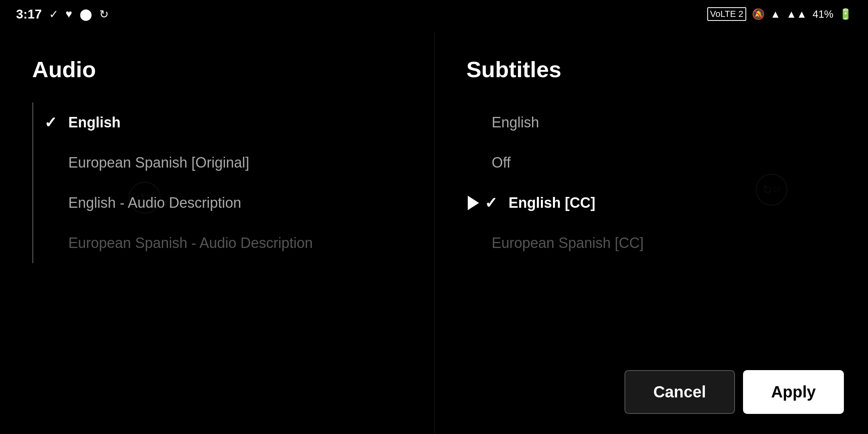 The height and width of the screenshot is (434, 868). I want to click on signal-icon: ▲▲, so click(796, 14).